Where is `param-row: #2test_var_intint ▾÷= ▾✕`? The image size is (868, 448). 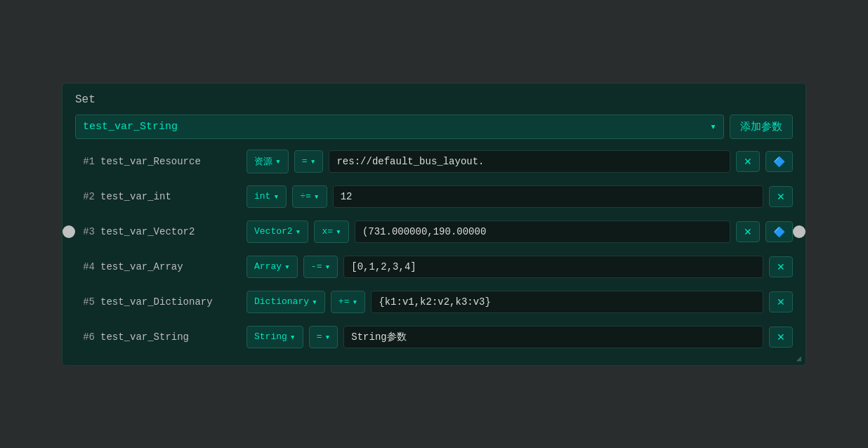 param-row: #2test_var_intint ▾÷= ▾✕ is located at coordinates (434, 197).